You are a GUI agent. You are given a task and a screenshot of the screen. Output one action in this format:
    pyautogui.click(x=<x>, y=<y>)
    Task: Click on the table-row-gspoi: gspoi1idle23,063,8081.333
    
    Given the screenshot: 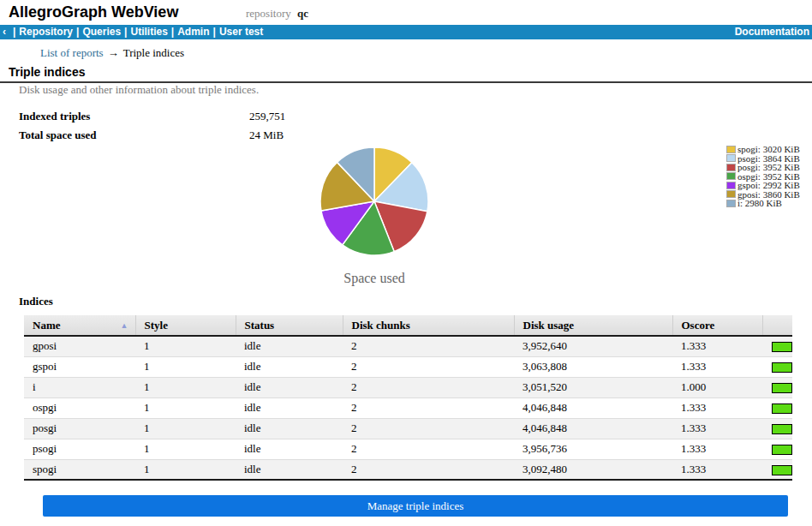 What is the action you would take?
    pyautogui.click(x=408, y=367)
    